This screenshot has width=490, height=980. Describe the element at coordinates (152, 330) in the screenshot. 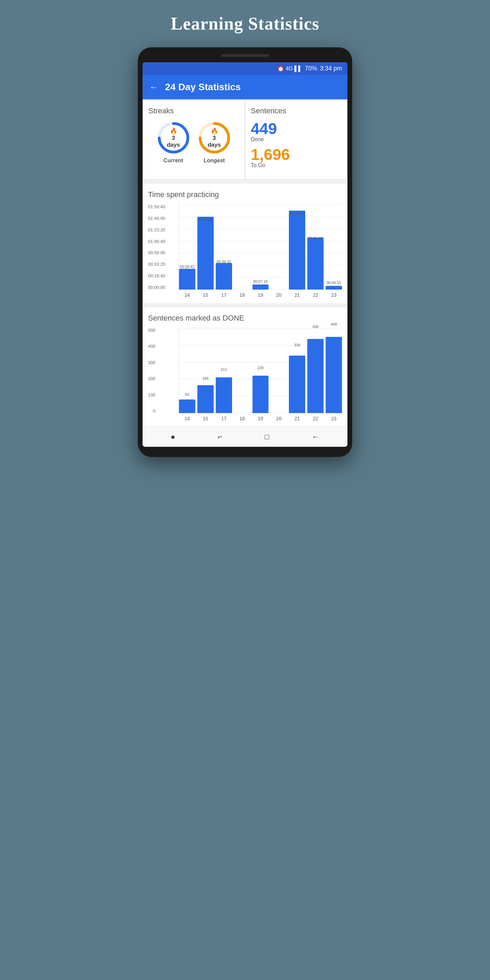

I see `sent-y-label: 500` at that location.